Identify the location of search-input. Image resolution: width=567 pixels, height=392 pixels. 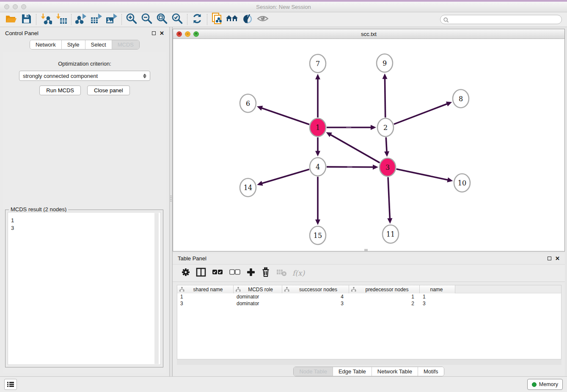
(501, 19).